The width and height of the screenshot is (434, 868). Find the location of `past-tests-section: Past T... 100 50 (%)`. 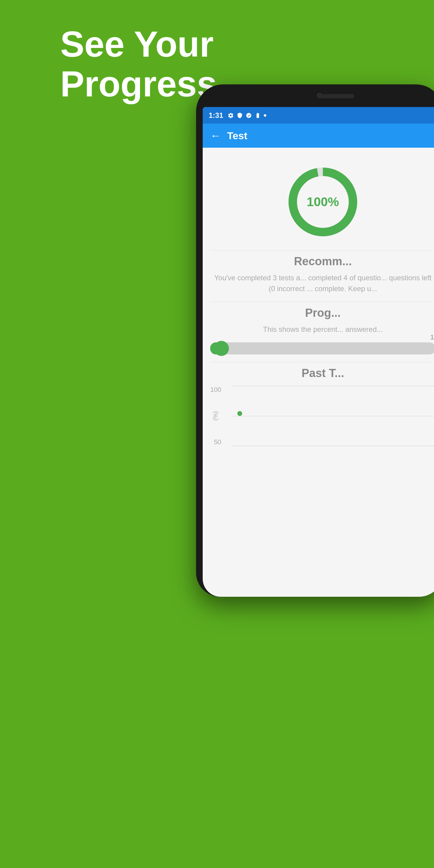

past-tests-section: Past T... 100 50 (%) is located at coordinates (322, 406).